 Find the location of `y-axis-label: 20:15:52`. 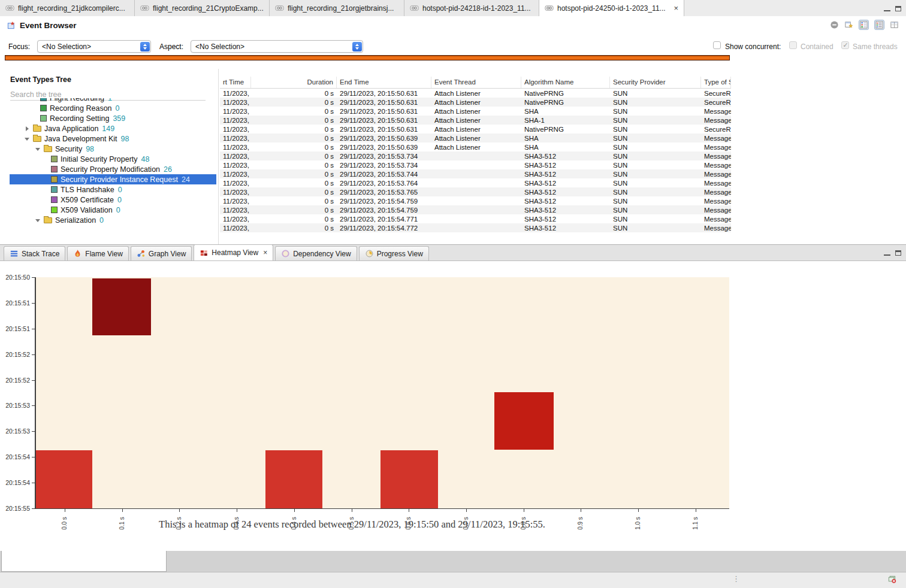

y-axis-label: 20:15:52 is located at coordinates (15, 380).